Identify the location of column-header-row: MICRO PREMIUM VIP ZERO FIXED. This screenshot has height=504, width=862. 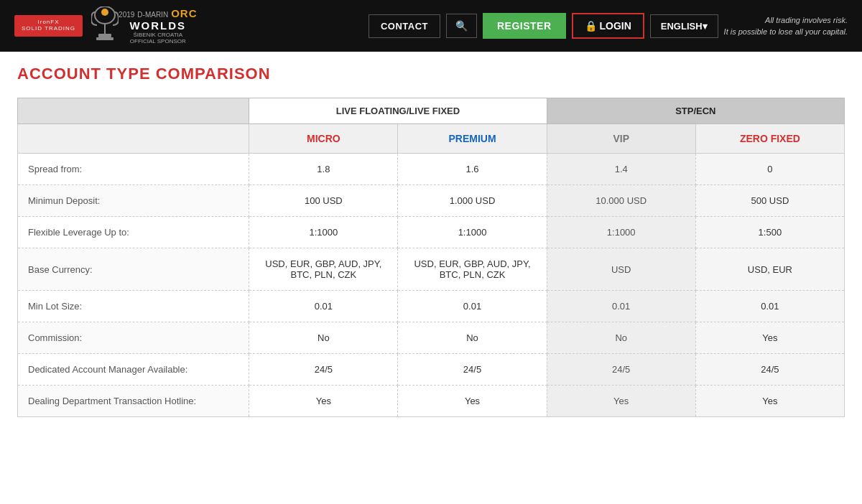
(431, 139).